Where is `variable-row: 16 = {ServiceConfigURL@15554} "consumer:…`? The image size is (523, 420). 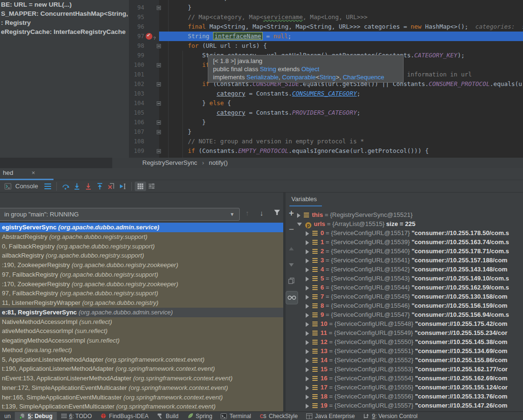 variable-row: 16 = {ServiceConfigURL@15554} "consumer:… is located at coordinates (410, 378).